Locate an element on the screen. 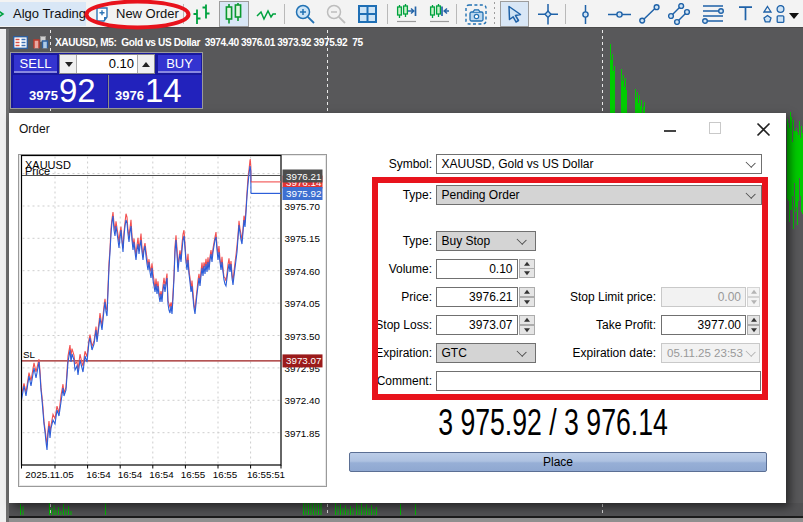 The height and width of the screenshot is (522, 803). svg-text: 3973.07 is located at coordinates (304, 360).